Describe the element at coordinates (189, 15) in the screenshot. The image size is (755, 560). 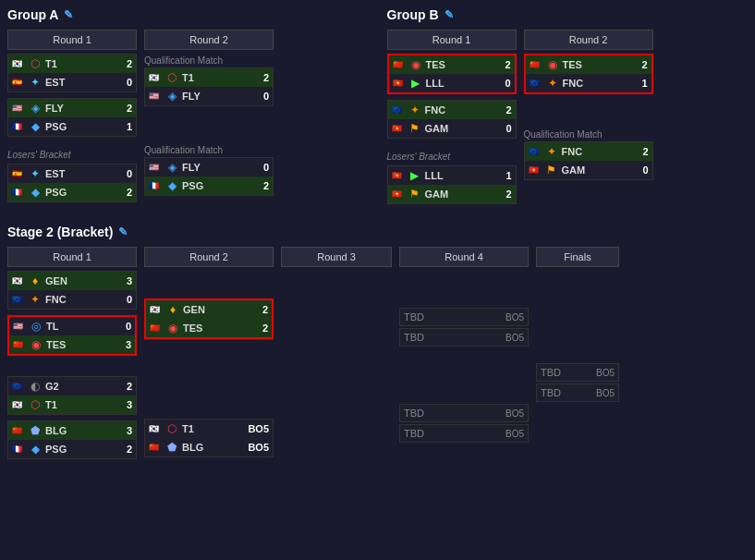
I see `group-a-title: Group A ✎` at that location.